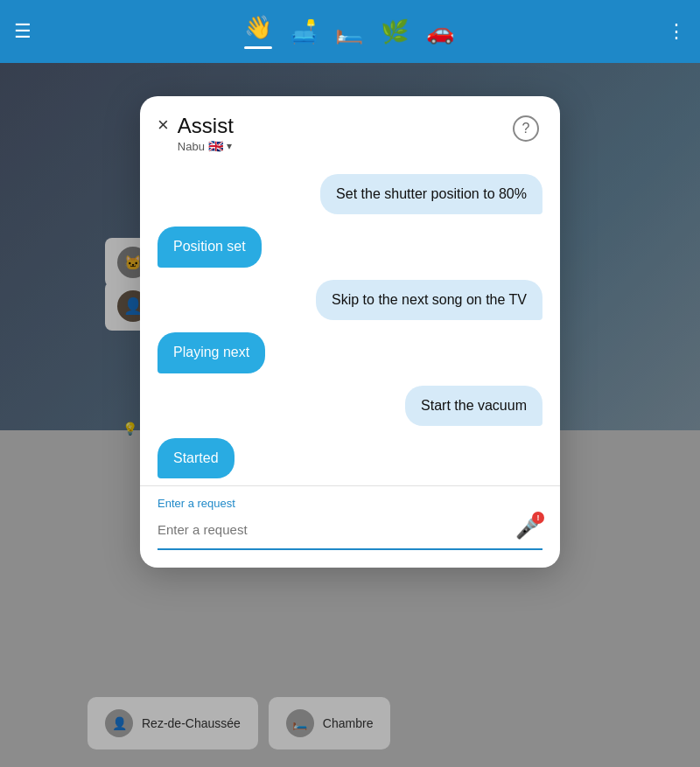 The height and width of the screenshot is (767, 700). I want to click on nav-item-lounge: 🛋️, so click(304, 31).